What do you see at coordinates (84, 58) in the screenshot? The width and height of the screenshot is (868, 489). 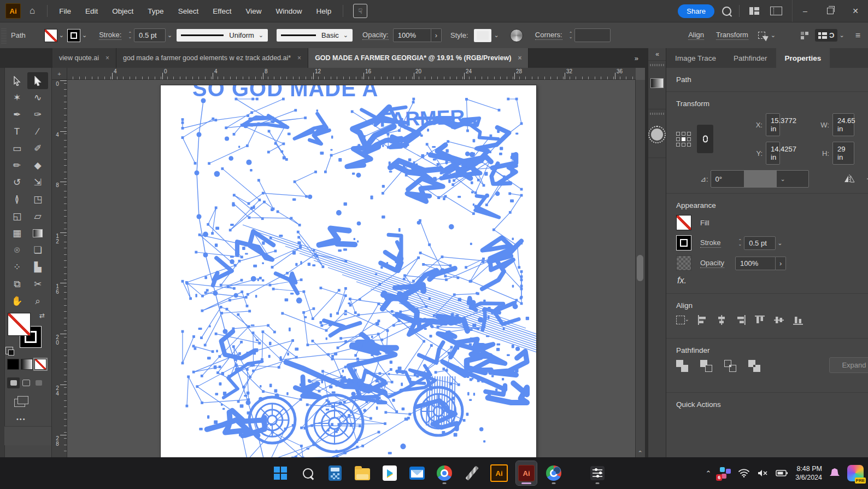 I see `document-tab-0: view quote.ai×` at bounding box center [84, 58].